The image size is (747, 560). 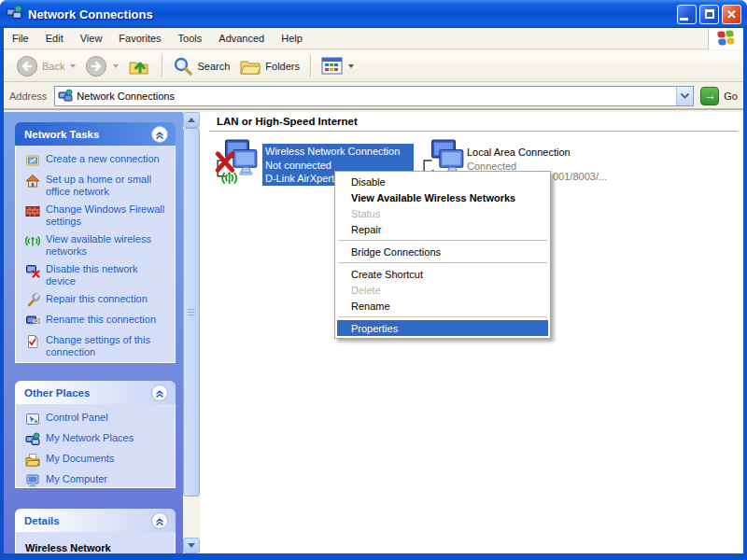 What do you see at coordinates (21, 38) in the screenshot?
I see `menu-file: File` at bounding box center [21, 38].